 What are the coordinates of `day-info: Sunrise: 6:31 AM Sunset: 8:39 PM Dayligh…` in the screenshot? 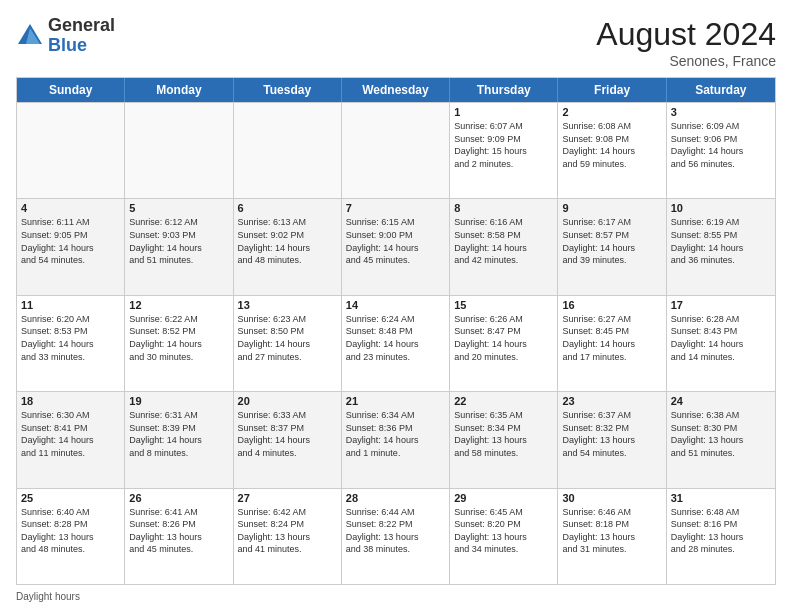 It's located at (178, 434).